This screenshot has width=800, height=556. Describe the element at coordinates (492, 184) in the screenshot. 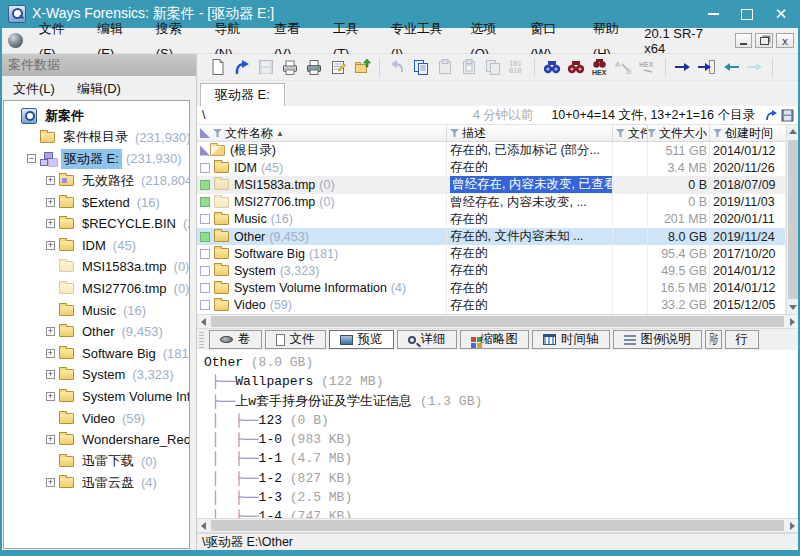

I see `table-row: MSI1583a.tmp(0)曾经存在, 内容未改变, 已查看0 B2018/0…` at that location.